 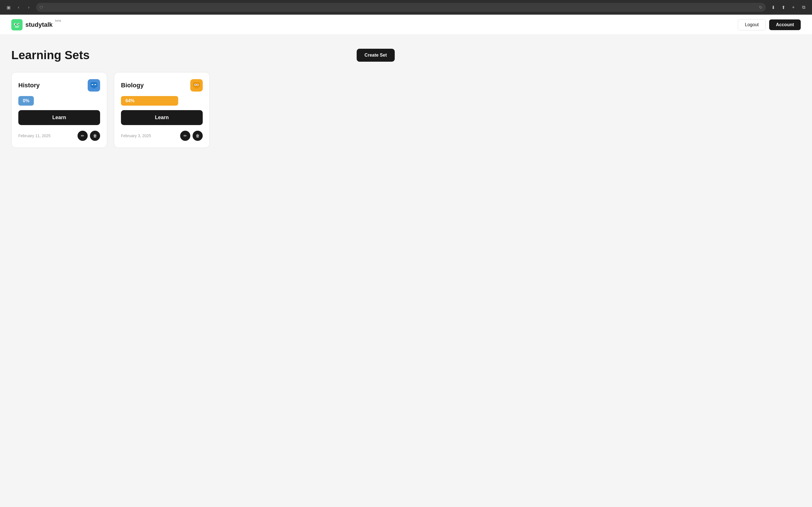 I want to click on browser-right-controls: ⬇ ⬆ + ⧉, so click(x=789, y=7).